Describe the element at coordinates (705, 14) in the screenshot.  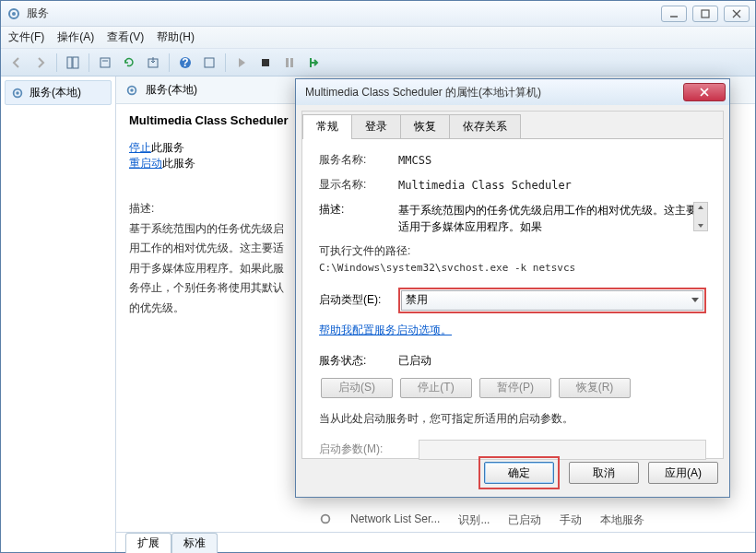
I see `window-controls` at that location.